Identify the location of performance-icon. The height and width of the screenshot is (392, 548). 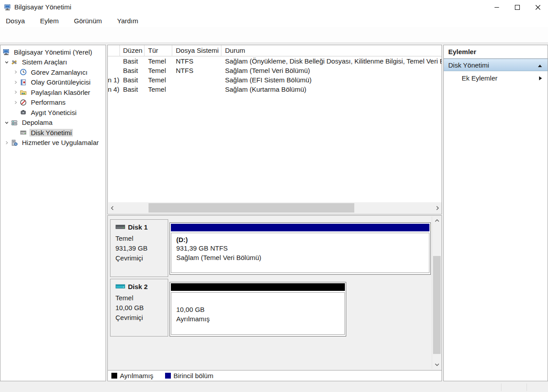
(23, 102).